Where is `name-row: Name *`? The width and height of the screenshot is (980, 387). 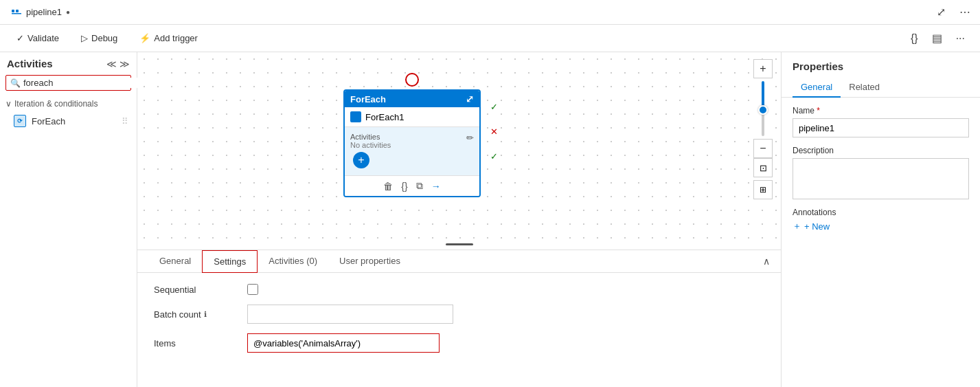
name-row: Name * is located at coordinates (880, 122).